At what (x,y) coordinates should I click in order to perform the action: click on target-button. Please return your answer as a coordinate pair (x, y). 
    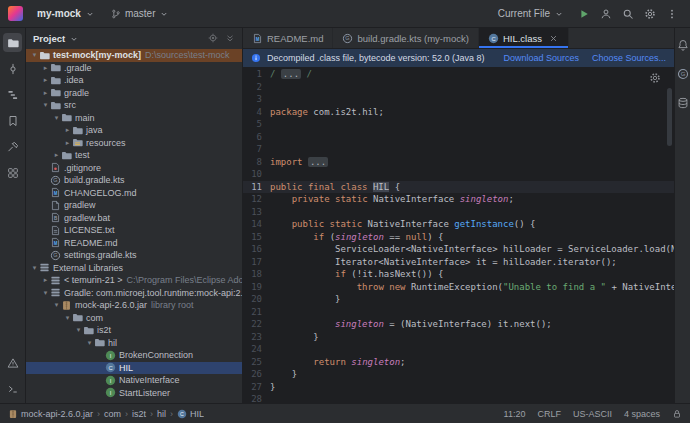
    Looking at the image, I should click on (213, 39).